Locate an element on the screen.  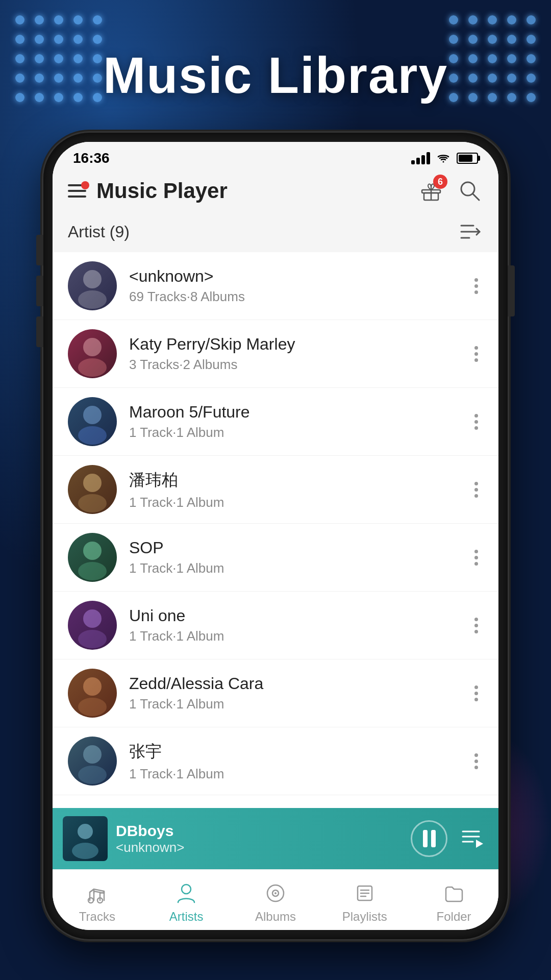
nav-label-artists: Artists is located at coordinates (187, 917).